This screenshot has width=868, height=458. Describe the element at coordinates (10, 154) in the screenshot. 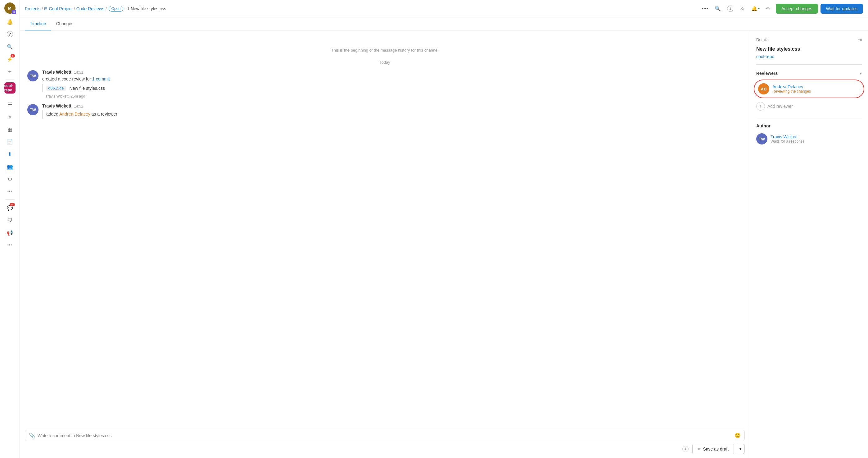

I see `download-icon: ⬇` at that location.